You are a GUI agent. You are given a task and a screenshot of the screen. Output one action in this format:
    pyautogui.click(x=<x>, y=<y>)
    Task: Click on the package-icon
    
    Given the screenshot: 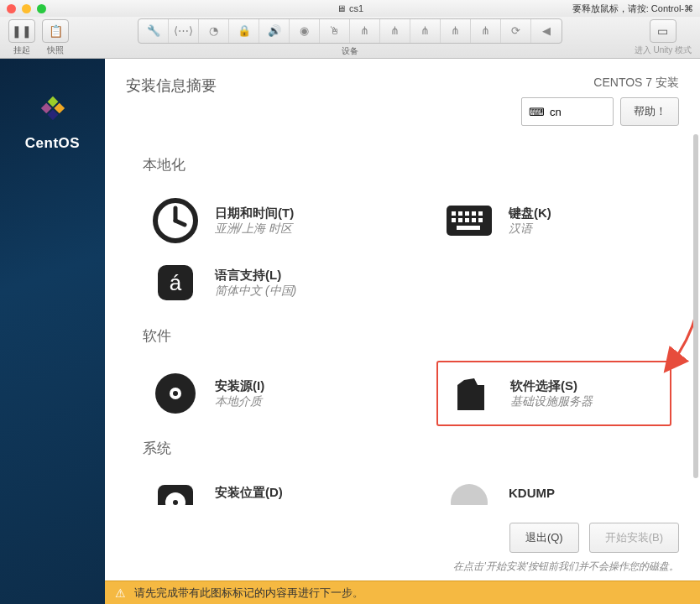 What is the action you would take?
    pyautogui.click(x=471, y=393)
    